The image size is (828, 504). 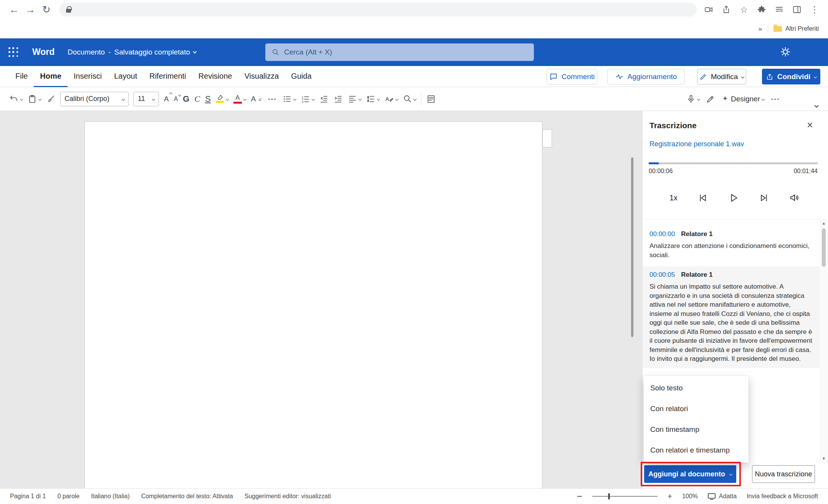 What do you see at coordinates (696, 388) in the screenshot?
I see `menu-item-solo-testo: Solo testo` at bounding box center [696, 388].